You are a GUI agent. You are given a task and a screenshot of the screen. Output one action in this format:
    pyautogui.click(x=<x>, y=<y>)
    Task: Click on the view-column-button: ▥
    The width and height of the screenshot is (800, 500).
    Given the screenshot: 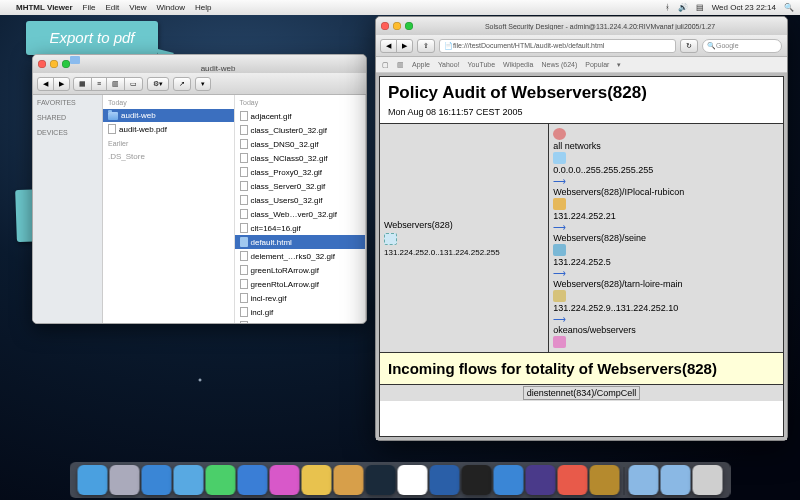 What is the action you would take?
    pyautogui.click(x=116, y=84)
    